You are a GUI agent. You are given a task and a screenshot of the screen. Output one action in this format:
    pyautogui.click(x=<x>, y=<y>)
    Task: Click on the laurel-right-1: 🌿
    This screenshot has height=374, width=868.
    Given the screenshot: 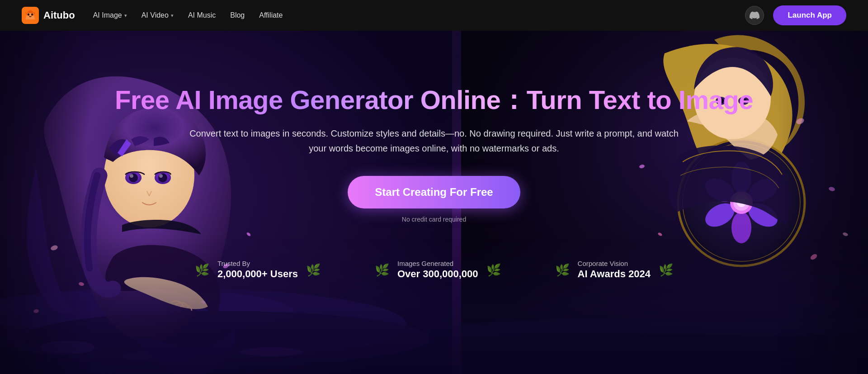 What is the action you would take?
    pyautogui.click(x=313, y=270)
    